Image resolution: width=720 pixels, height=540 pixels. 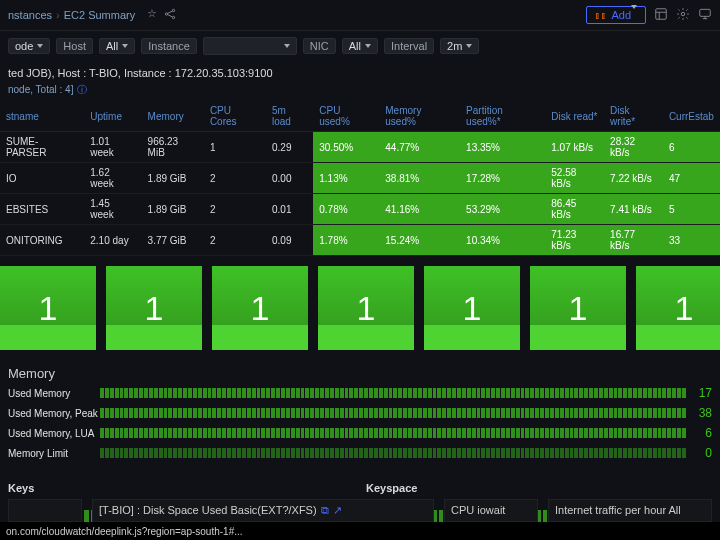 I want to click on page-title: ted JOB), Host : T-BIO, Instance : 172.2…, so click(x=360, y=71).